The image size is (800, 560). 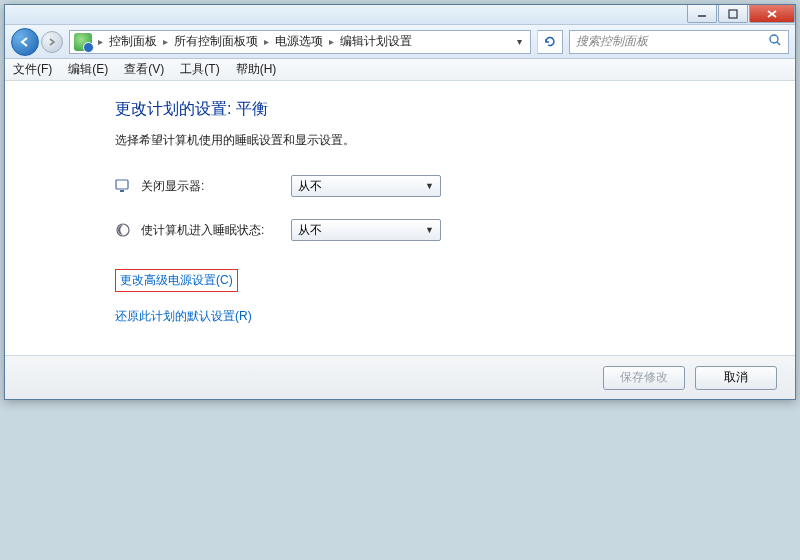 What do you see at coordinates (211, 230) in the screenshot?
I see `setting-label: 使计算机进入睡眠状态:` at bounding box center [211, 230].